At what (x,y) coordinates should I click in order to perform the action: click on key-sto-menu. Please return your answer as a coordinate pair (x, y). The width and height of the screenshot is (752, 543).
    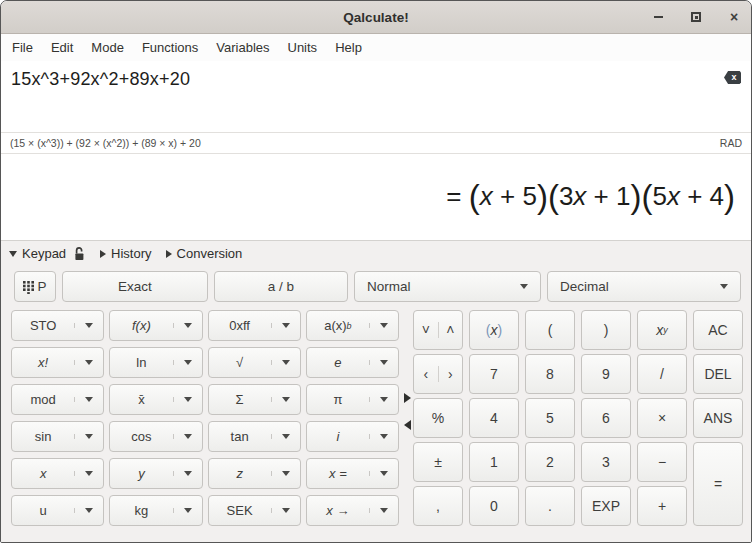
    Looking at the image, I should click on (88, 326).